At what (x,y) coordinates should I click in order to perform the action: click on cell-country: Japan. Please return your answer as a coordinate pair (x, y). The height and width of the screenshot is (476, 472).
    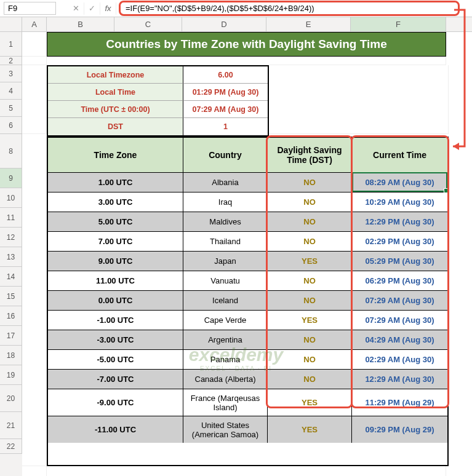
    Looking at the image, I should click on (225, 261).